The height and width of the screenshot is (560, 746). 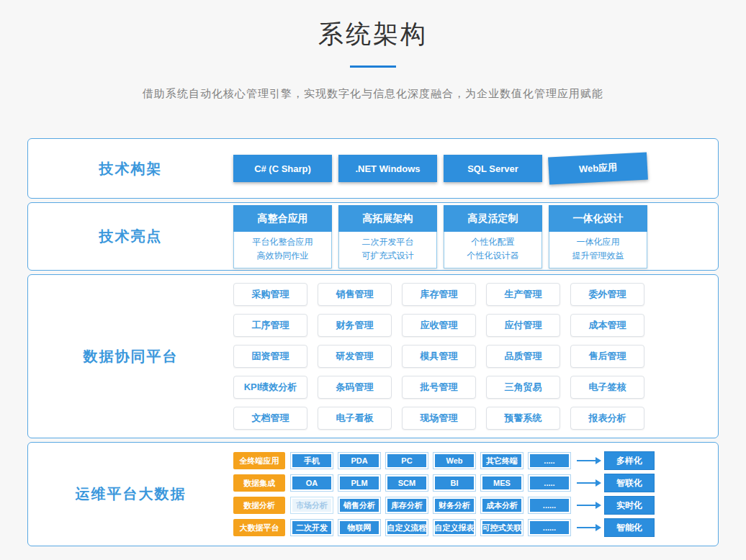 I want to click on module-item: 固资管理, so click(x=271, y=356).